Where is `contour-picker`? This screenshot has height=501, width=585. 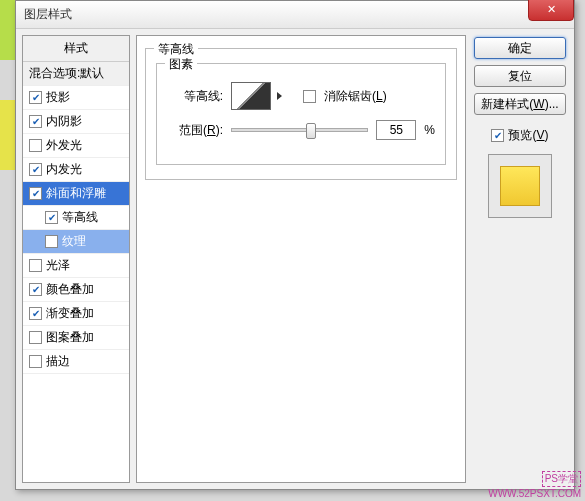
contour-picker is located at coordinates (251, 96).